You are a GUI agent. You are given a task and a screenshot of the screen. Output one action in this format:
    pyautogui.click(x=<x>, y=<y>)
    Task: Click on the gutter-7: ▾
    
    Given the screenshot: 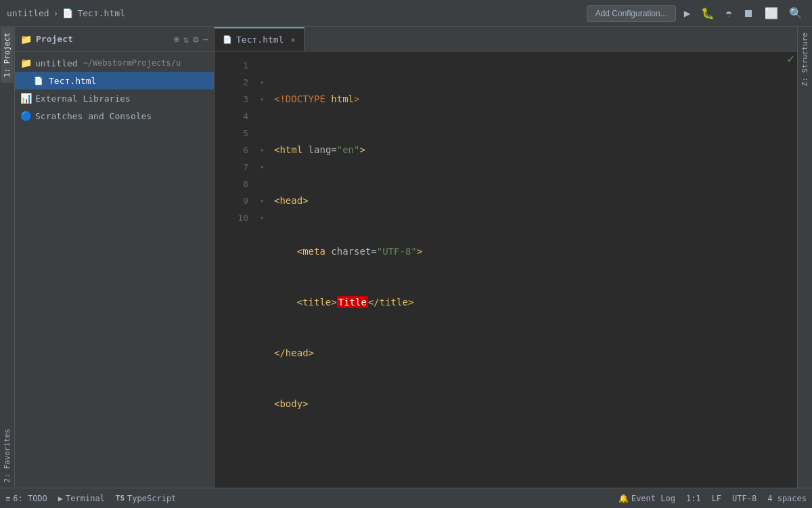 What is the action you would take?
    pyautogui.click(x=262, y=167)
    